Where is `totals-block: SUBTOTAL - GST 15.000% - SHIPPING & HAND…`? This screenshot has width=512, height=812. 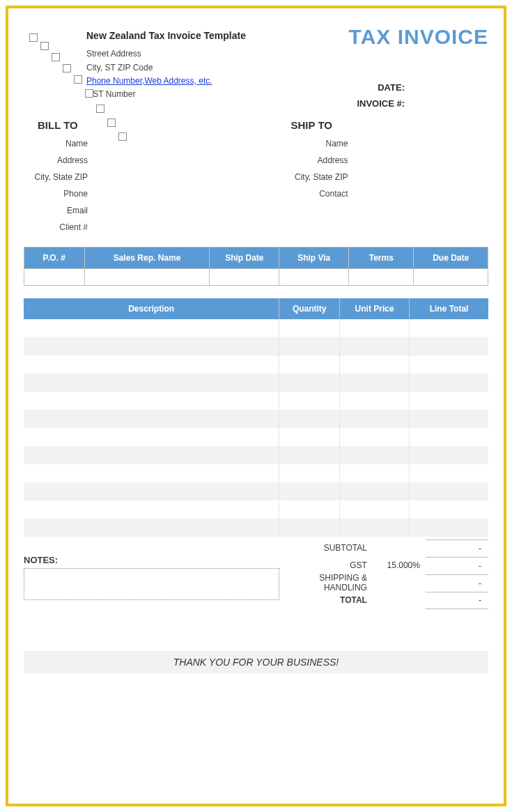 totals-block: SUBTOTAL - GST 15.000% - SHIPPING & HAND… is located at coordinates (384, 574).